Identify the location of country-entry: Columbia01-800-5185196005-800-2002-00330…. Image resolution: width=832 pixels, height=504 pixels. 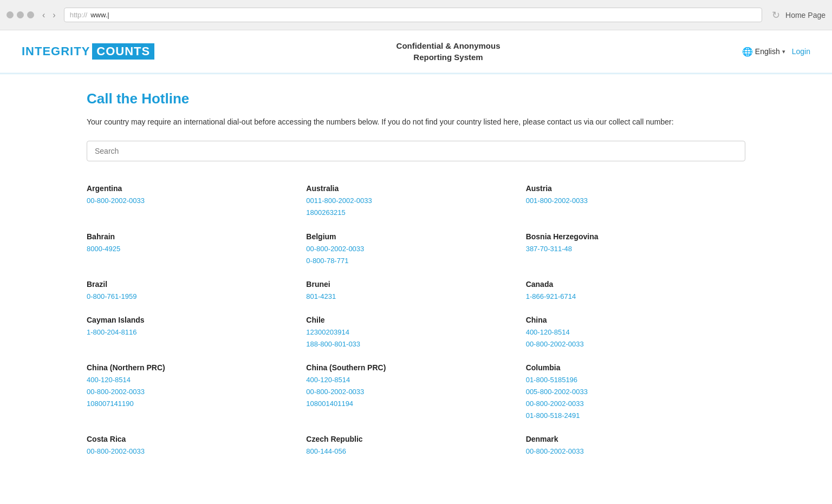
(636, 392).